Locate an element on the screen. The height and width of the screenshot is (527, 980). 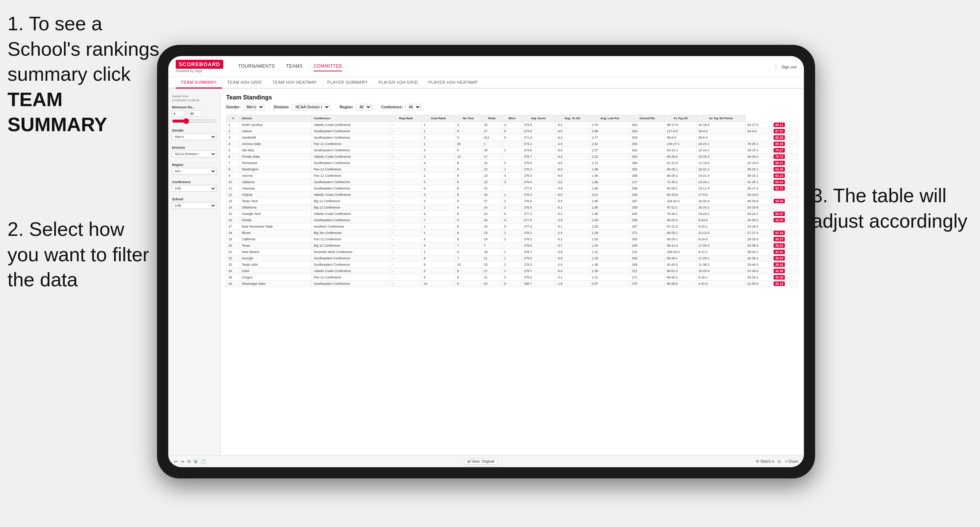
table-cell: 2.88 is located at coordinates (609, 132).